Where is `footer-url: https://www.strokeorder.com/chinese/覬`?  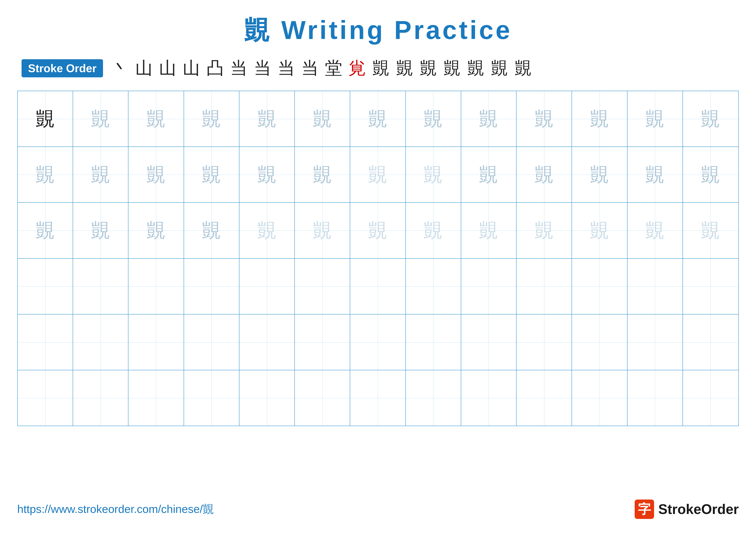
footer-url: https://www.strokeorder.com/chinese/覬 is located at coordinates (116, 509).